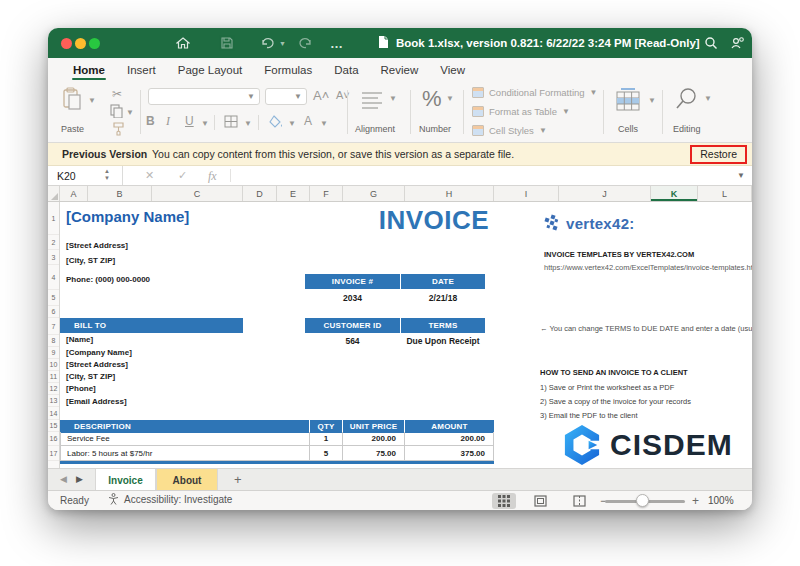 This screenshot has height=566, width=800. I want to click on insert-function-icon: fx, so click(212, 176).